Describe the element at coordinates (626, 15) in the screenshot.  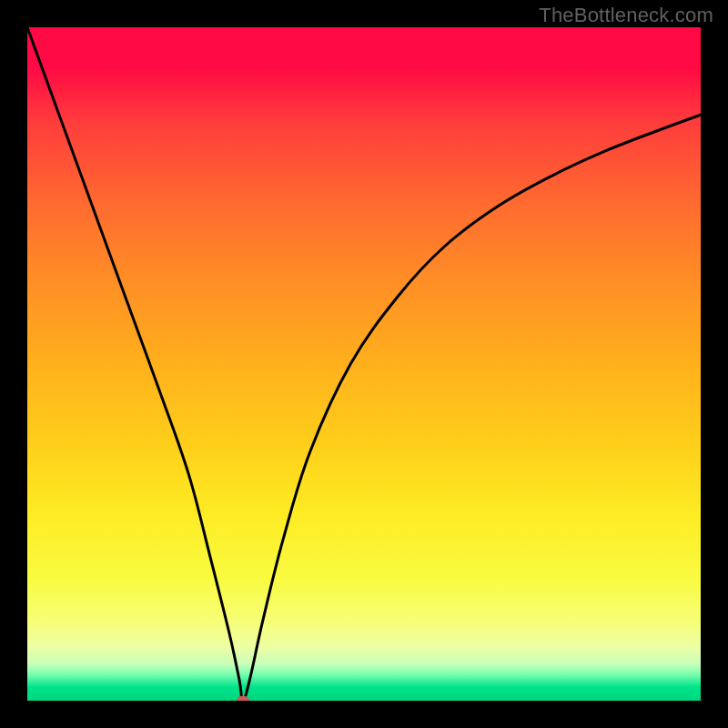
I see `watermark-text: TheBottleneck.com` at that location.